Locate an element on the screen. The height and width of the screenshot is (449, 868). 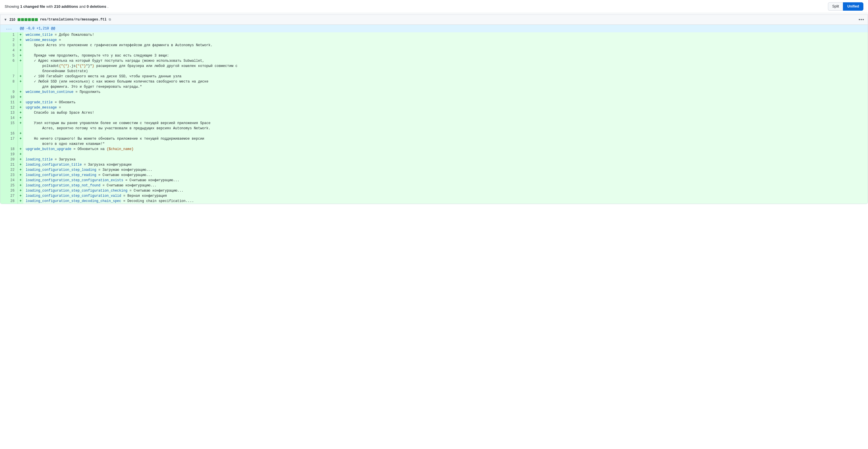
table-row: 7 + ✓ 100 Гигабайт свободного места на д… is located at coordinates (434, 77).